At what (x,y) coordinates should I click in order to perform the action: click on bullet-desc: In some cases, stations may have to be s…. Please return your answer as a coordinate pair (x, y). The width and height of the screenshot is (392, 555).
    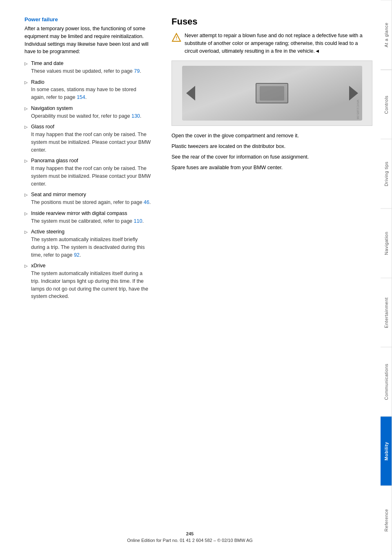
    Looking at the image, I should click on (91, 94).